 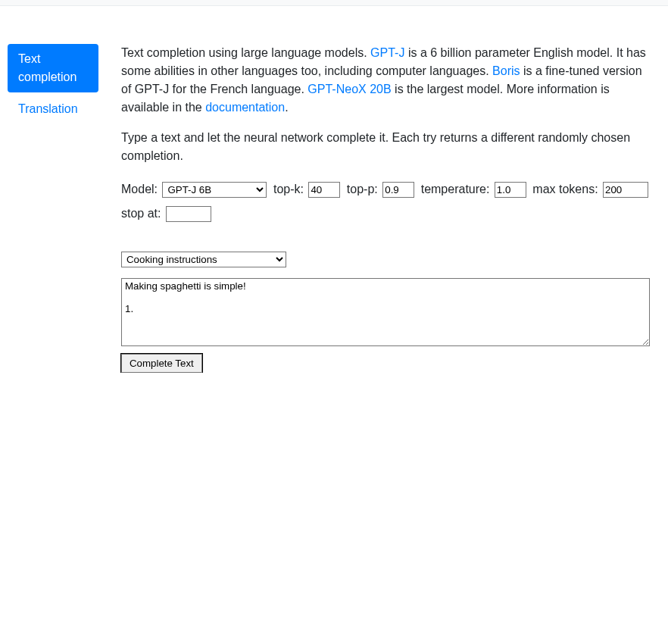 I want to click on complete-text-button: Complete Text, so click(x=162, y=364).